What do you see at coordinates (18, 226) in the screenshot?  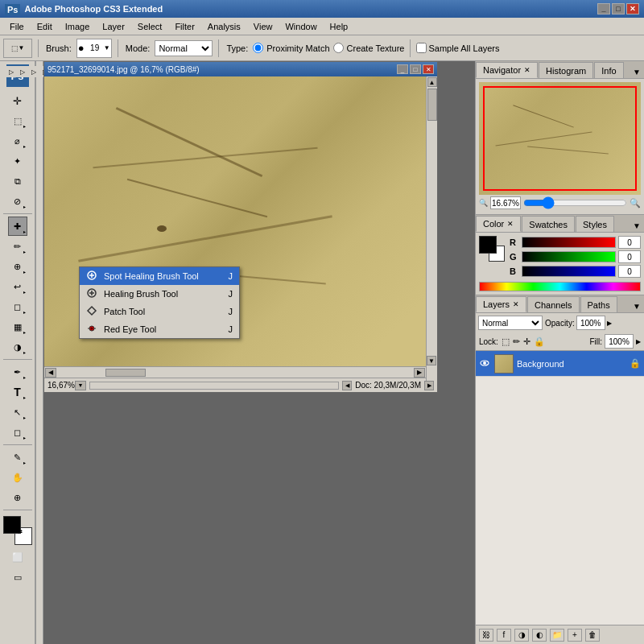 I see `tool-healing: ✚ ▸` at bounding box center [18, 226].